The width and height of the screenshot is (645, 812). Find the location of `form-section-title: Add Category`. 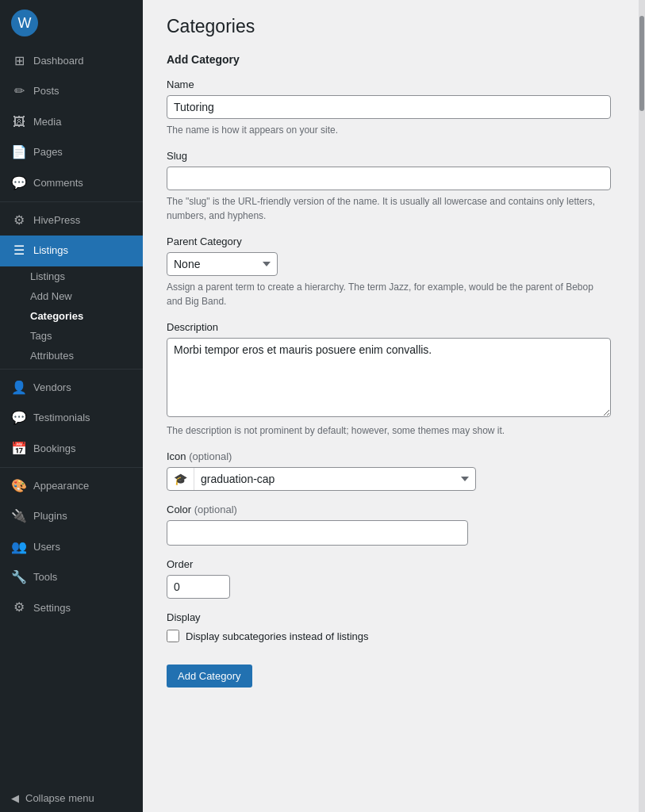

form-section-title: Add Category is located at coordinates (390, 59).